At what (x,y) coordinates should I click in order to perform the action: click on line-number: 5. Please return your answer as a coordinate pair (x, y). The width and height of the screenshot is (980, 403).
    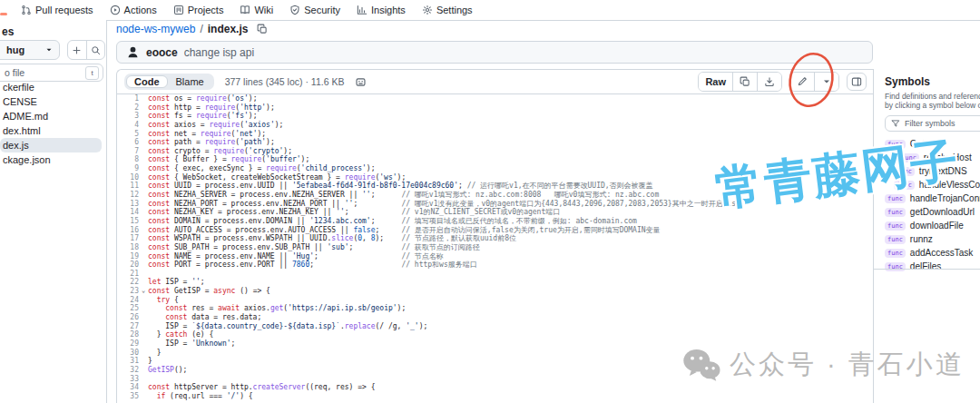
    Looking at the image, I should click on (128, 134).